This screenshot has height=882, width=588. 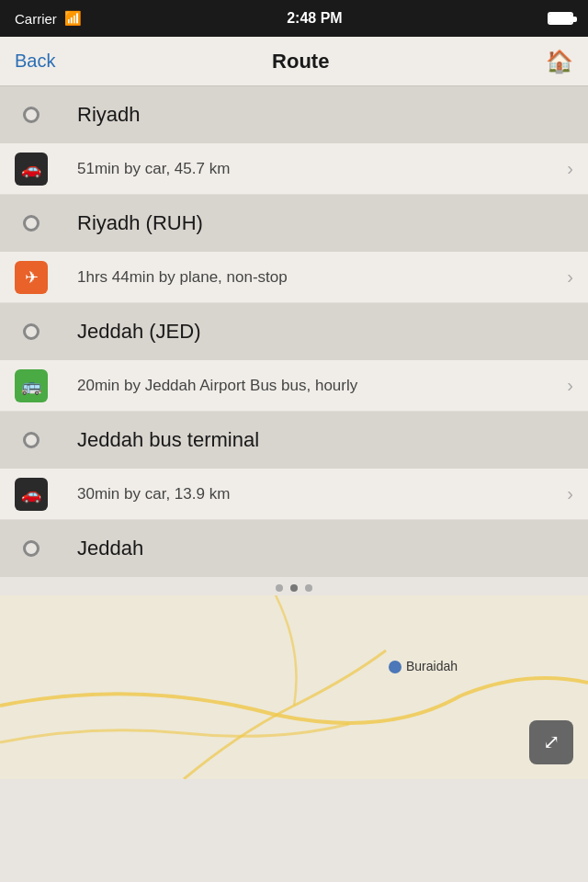 What do you see at coordinates (551, 742) in the screenshot?
I see `expand-icon: ⤢` at bounding box center [551, 742].